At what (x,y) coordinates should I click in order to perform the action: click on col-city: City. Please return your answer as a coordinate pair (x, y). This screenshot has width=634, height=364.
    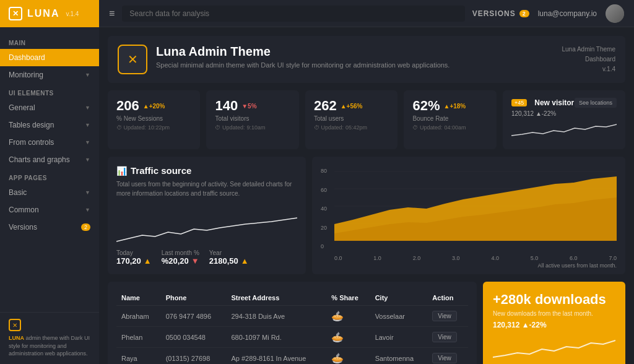
    Looking at the image, I should click on (399, 298).